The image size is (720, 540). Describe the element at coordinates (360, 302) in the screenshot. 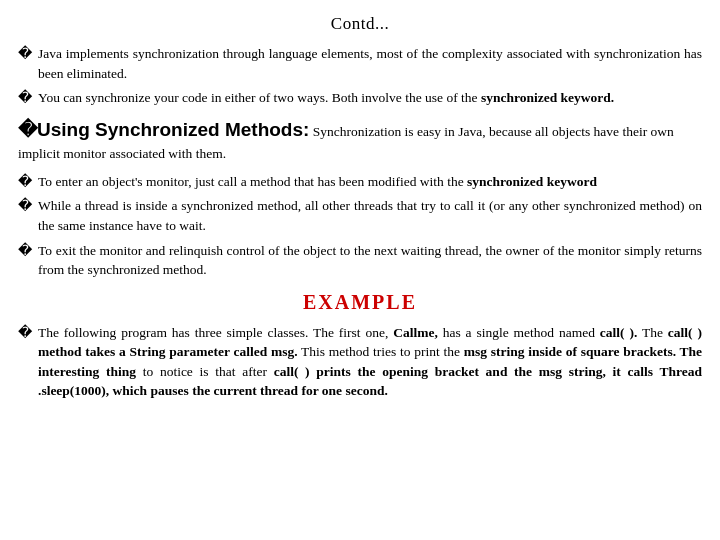

I see `example-label: EXAMPLE` at that location.